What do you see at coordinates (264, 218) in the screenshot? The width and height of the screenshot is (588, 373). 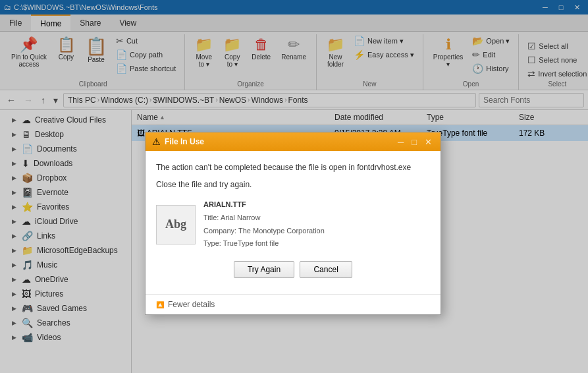 I see `dialog-file-title: Title: Arial Narrow` at bounding box center [264, 218].